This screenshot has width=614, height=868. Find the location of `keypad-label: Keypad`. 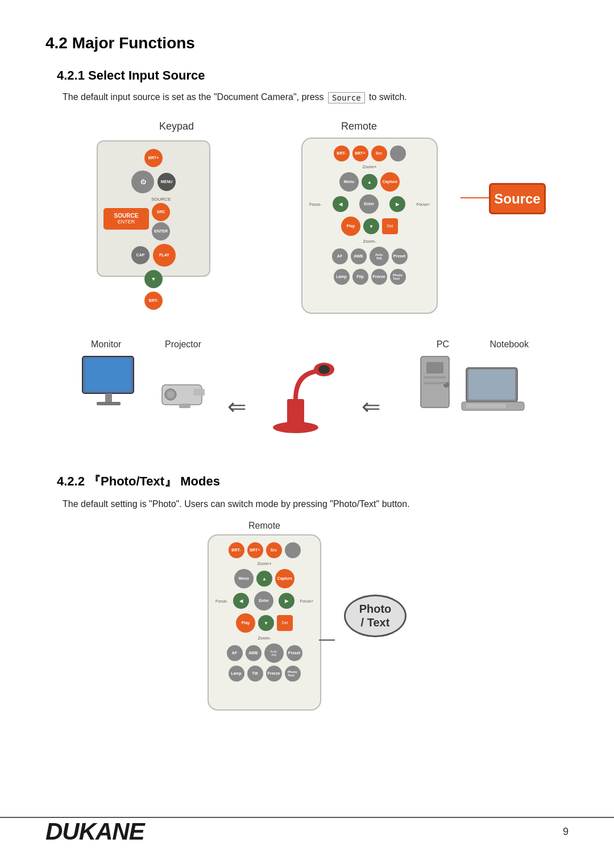

keypad-label: Keypad is located at coordinates (176, 126).